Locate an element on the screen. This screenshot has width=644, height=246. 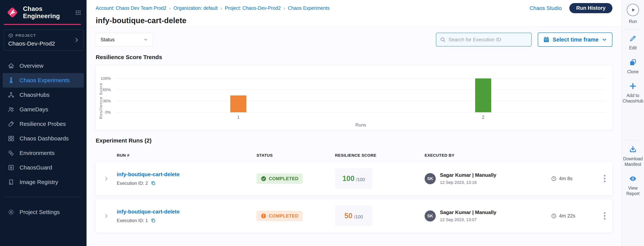
sidebar-item-chaos-experiments: Chaos Experiments is located at coordinates (43, 80).